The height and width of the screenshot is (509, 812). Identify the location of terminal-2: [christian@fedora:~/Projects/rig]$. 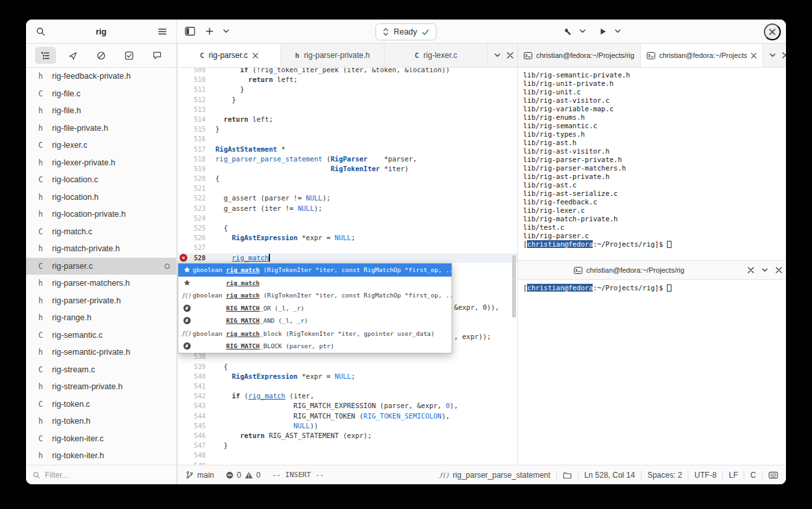
(652, 372).